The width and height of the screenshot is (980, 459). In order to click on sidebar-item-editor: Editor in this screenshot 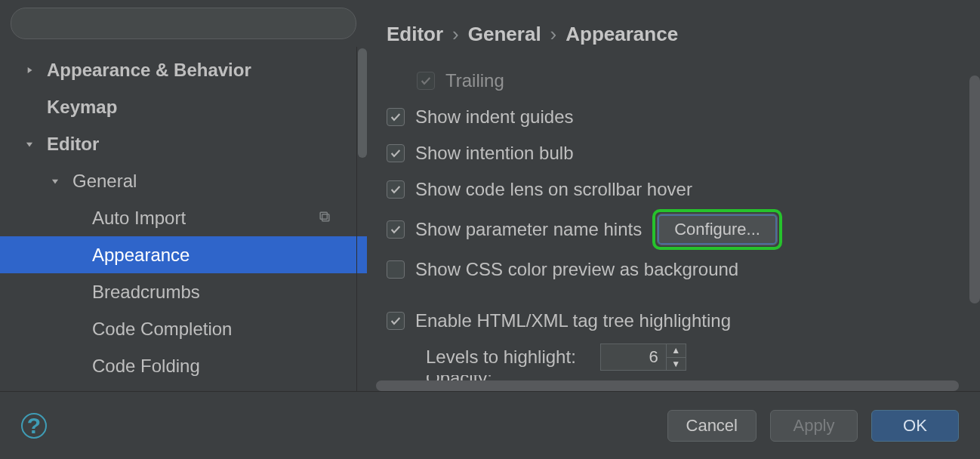, I will do `click(183, 143)`.